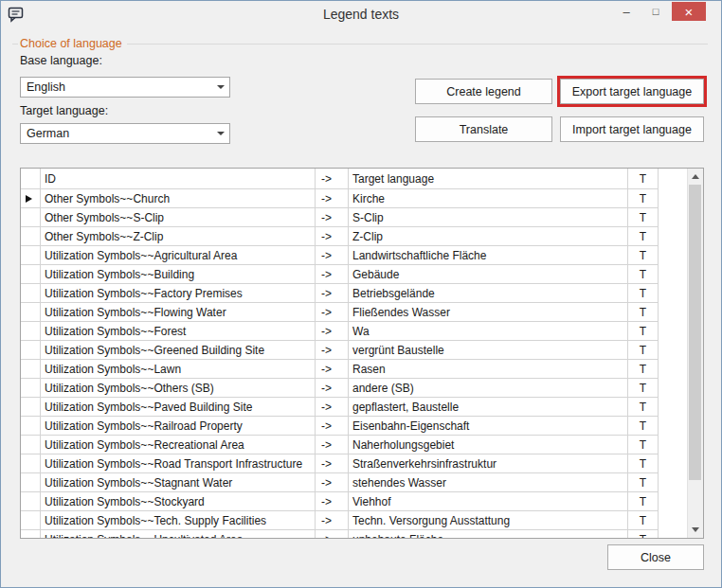 This screenshot has height=588, width=722. What do you see at coordinates (354, 521) in the screenshot?
I see `table-row: Utilization Symbols~~Tech. Supply Facili…` at bounding box center [354, 521].